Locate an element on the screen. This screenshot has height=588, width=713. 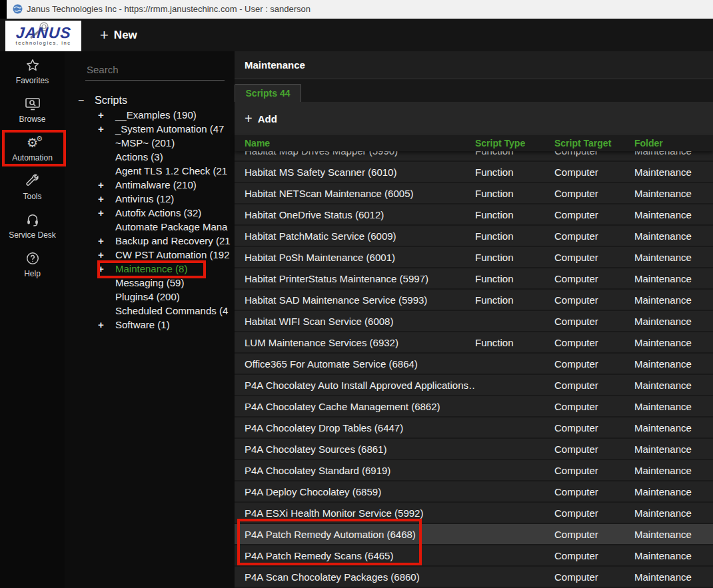
column-header-script-type: Script Type is located at coordinates (514, 143).